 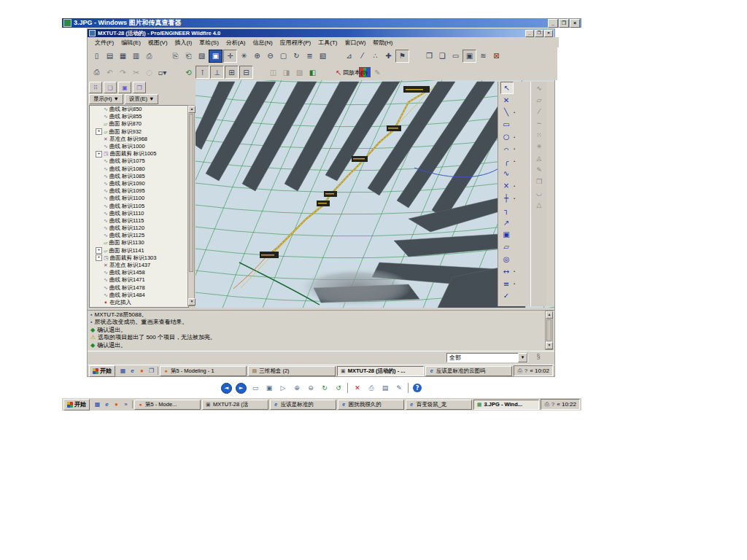 I want to click on sketch-tool: ┼ •, so click(x=515, y=198).